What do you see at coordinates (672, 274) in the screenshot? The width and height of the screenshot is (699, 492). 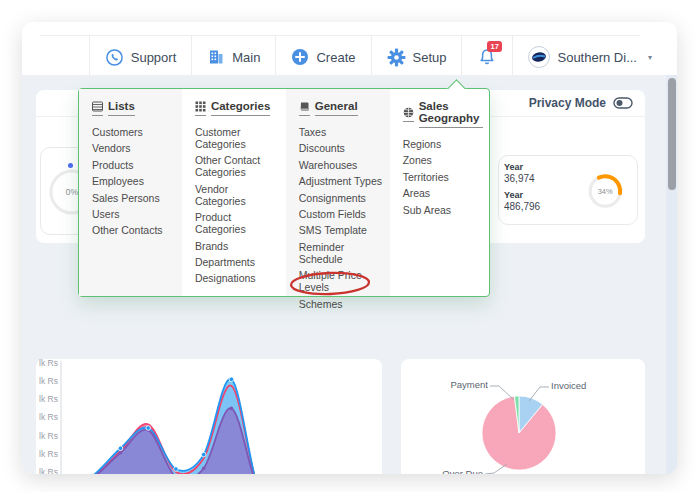 I see `scrollbar-track` at bounding box center [672, 274].